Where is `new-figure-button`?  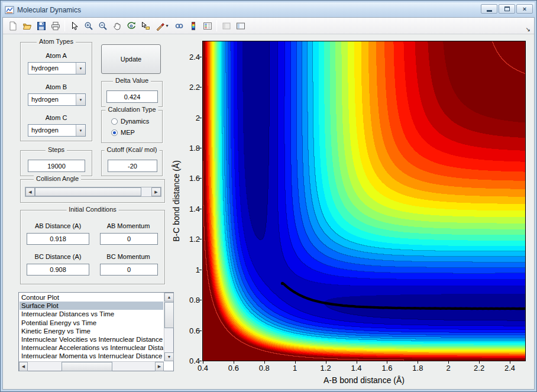 new-figure-button is located at coordinates (13, 26).